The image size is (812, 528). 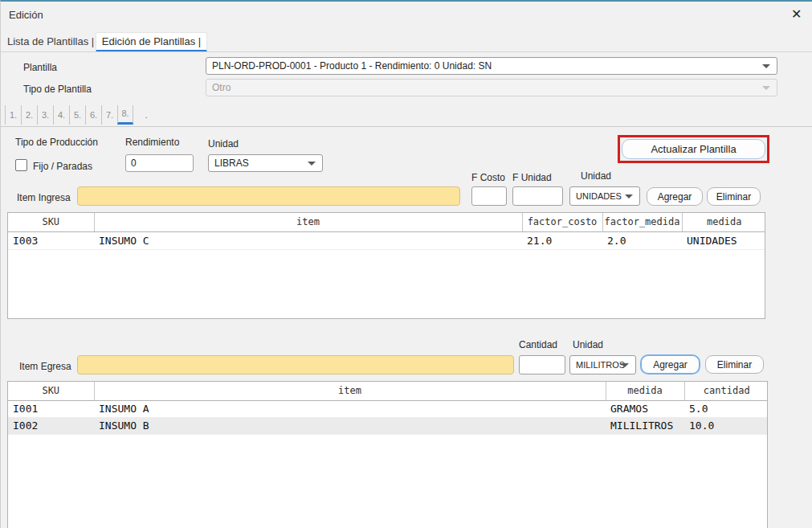 What do you see at coordinates (605, 196) in the screenshot?
I see `unidad-ingresa-dropdown: UNIDADES` at bounding box center [605, 196].